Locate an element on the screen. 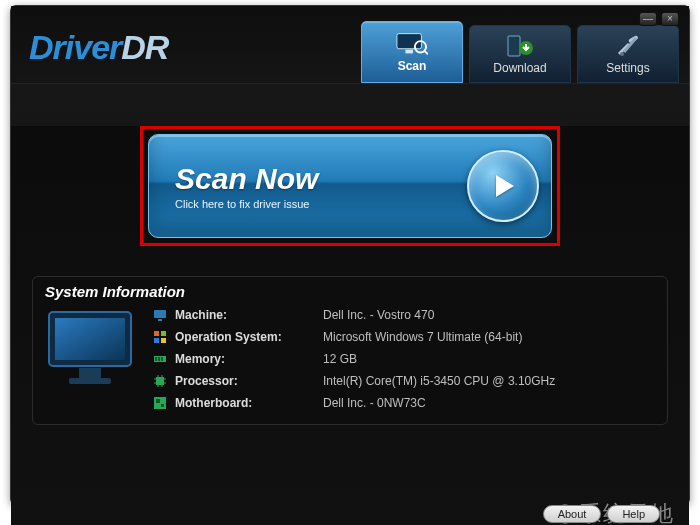 The height and width of the screenshot is (525, 700). spec-label: Processor: is located at coordinates (249, 381).